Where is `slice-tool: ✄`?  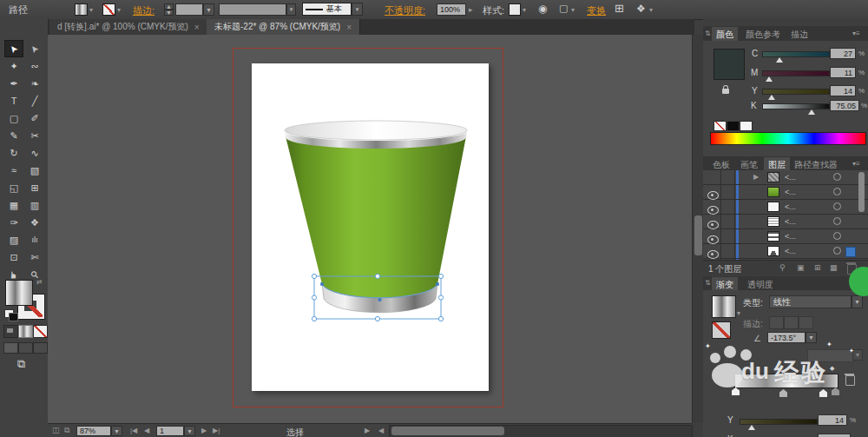 slice-tool: ✄ is located at coordinates (35, 257).